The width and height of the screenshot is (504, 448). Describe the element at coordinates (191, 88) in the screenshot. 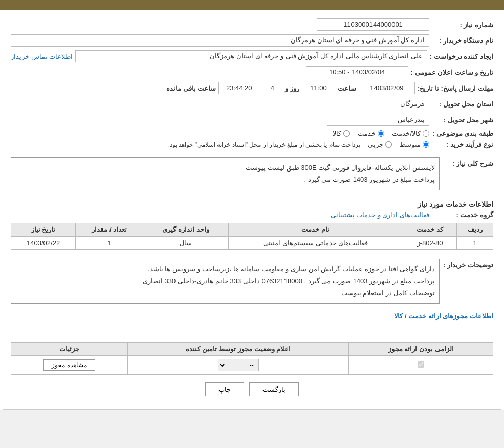

I see `reply-remaining-label: ساعت باقی مانده` at that location.